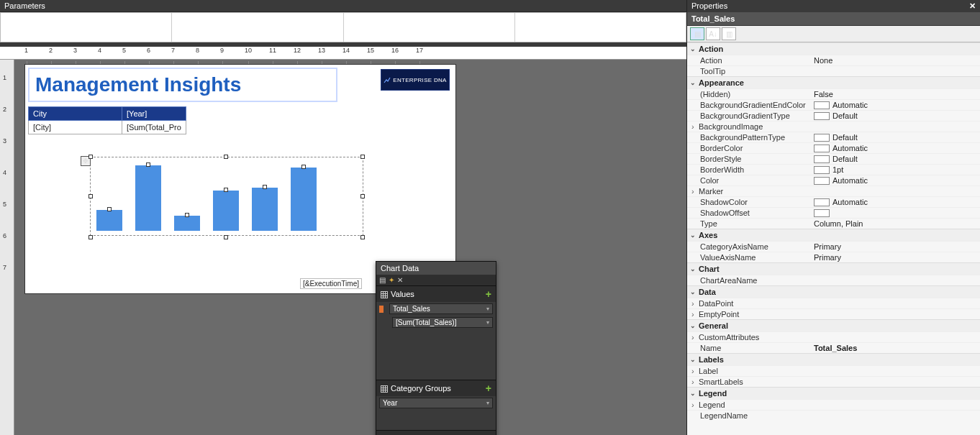 The image size is (980, 435). I want to click on property-row: ToolTip, so click(833, 70).